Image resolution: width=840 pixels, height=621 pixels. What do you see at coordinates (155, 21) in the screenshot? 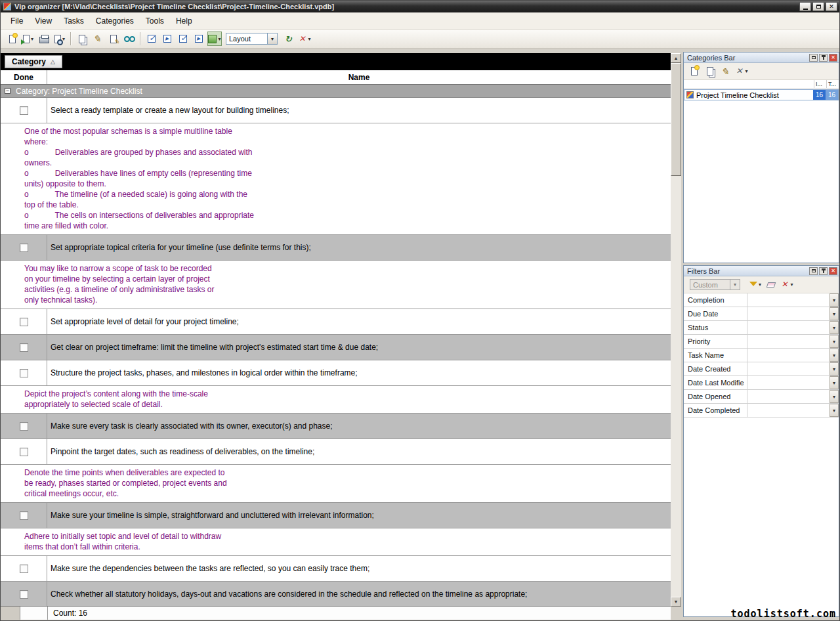
I see `menu-tools: Tools` at bounding box center [155, 21].